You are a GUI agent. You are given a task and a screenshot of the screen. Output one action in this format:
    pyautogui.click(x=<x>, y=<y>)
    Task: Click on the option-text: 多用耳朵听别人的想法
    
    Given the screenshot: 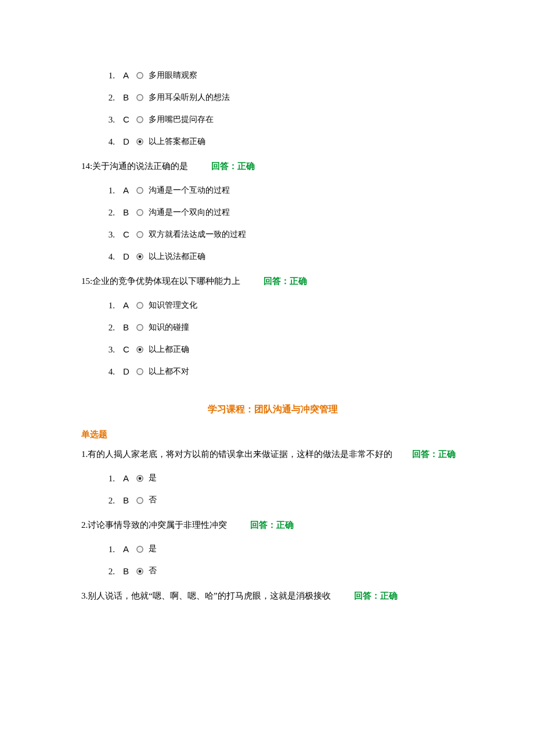 What is the action you would take?
    pyautogui.click(x=189, y=98)
    